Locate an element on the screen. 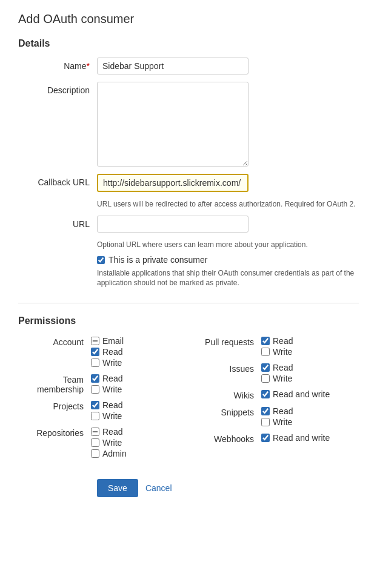 The width and height of the screenshot is (377, 588). perm-checkbox-account-write is located at coordinates (95, 363).